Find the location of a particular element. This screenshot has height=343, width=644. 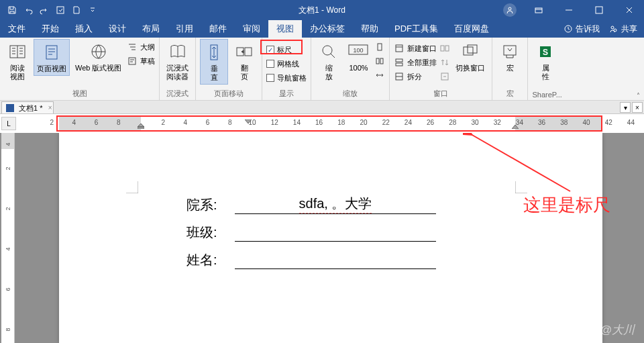

tab-selector: L is located at coordinates (9, 124).